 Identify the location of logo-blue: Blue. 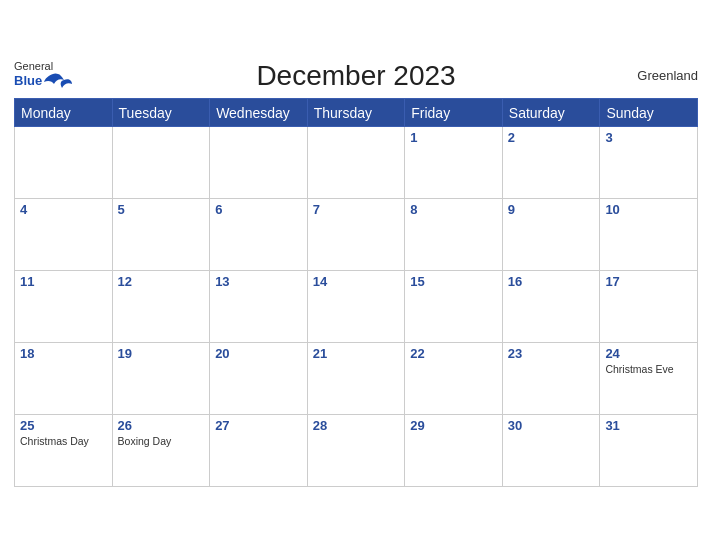
(28, 81).